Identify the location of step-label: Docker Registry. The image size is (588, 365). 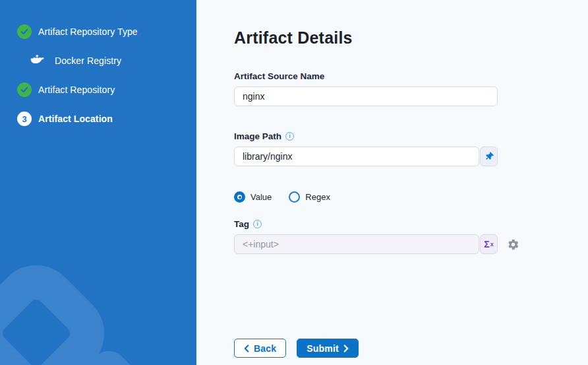
(88, 61).